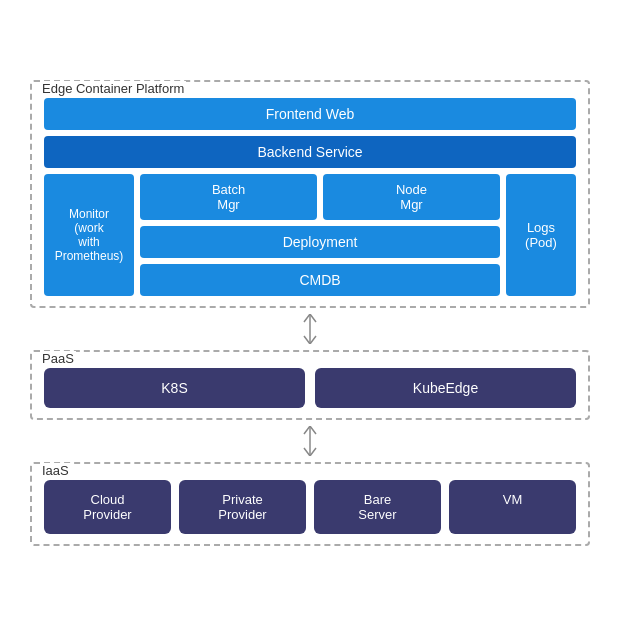  What do you see at coordinates (228, 197) in the screenshot?
I see `batch-mgr-block: Batch Mgr` at bounding box center [228, 197].